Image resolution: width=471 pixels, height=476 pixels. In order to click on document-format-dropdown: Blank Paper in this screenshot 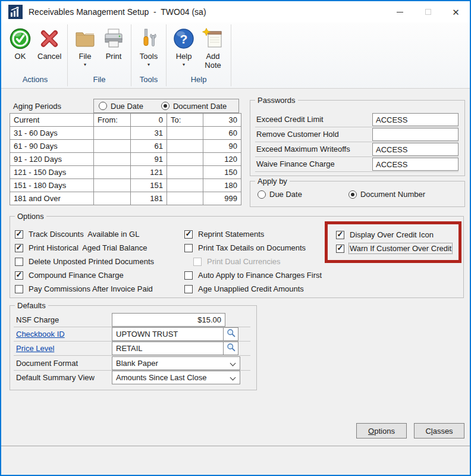, I will do `click(176, 363)`.